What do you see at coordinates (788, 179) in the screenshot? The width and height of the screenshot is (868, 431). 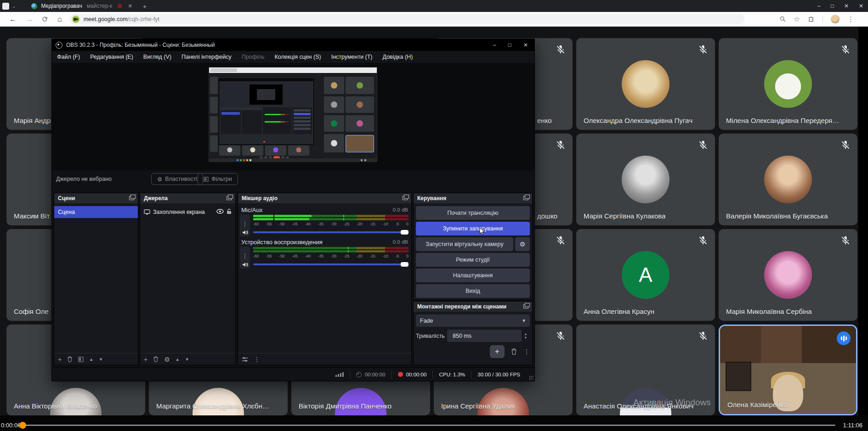 I see `participant-tile: Валерія Миколаївна Бугаєвська` at bounding box center [788, 179].